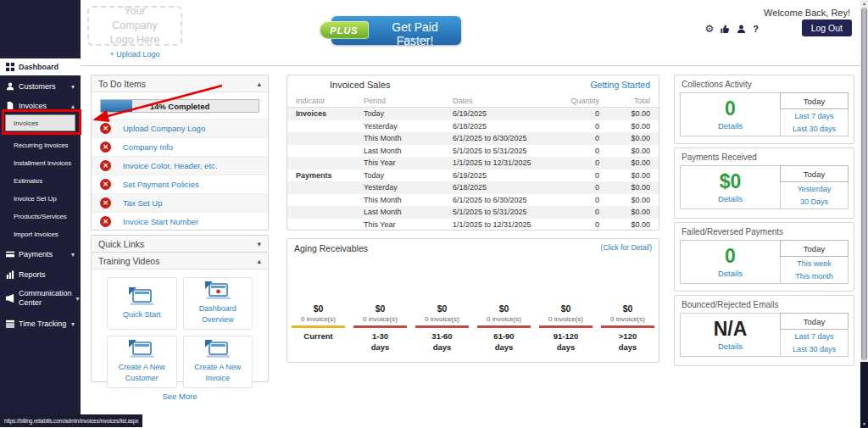 Image resolution: width=868 pixels, height=428 pixels. What do you see at coordinates (504, 329) in the screenshot?
I see `aging-bucket-61-90: $0 0 invoice(s) 61-90days` at bounding box center [504, 329].